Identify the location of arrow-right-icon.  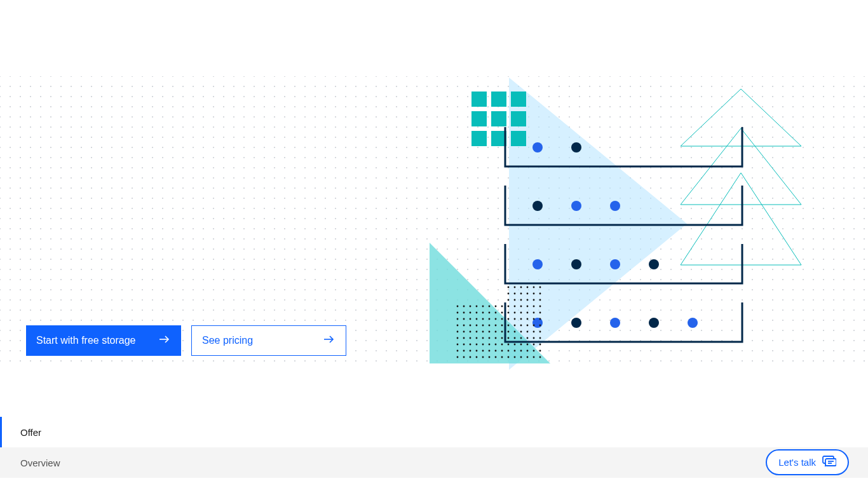
(329, 341).